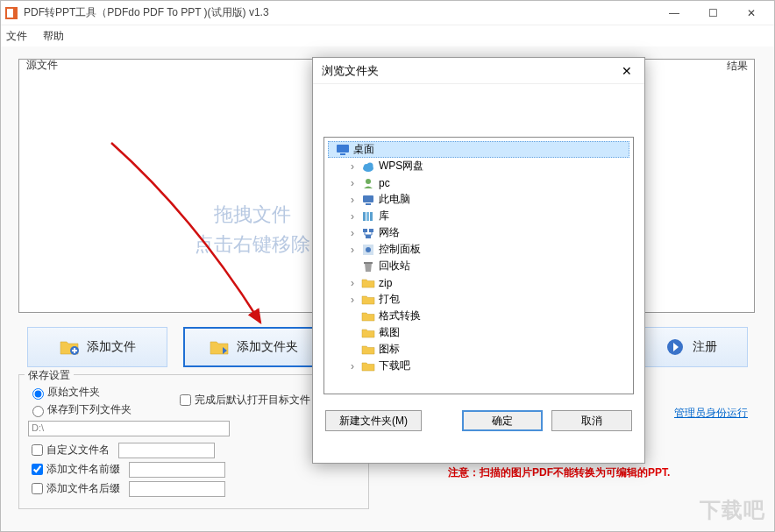 The width and height of the screenshot is (775, 532). What do you see at coordinates (177, 489) in the screenshot?
I see `suffix-input` at bounding box center [177, 489].